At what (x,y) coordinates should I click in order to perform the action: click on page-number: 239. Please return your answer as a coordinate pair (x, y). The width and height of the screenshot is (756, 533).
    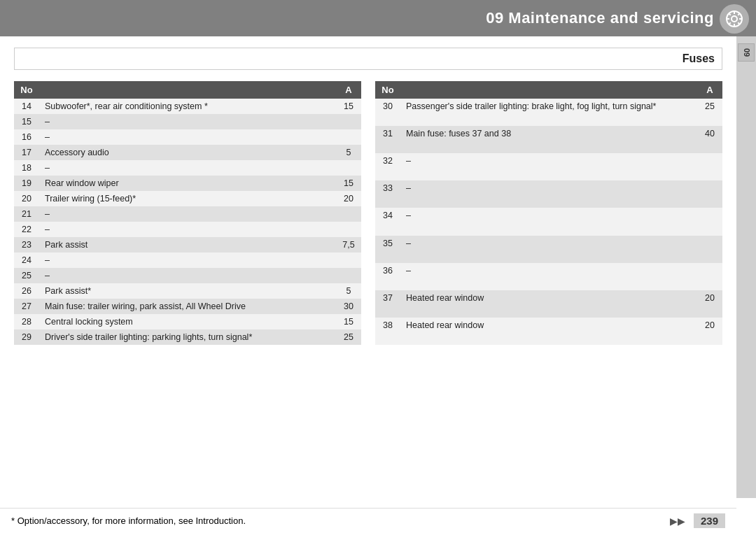
    Looking at the image, I should click on (710, 520).